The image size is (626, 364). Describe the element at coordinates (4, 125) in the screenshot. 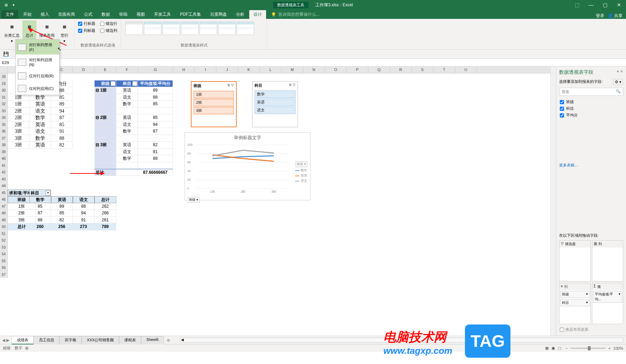

I see `row-header: 35` at that location.